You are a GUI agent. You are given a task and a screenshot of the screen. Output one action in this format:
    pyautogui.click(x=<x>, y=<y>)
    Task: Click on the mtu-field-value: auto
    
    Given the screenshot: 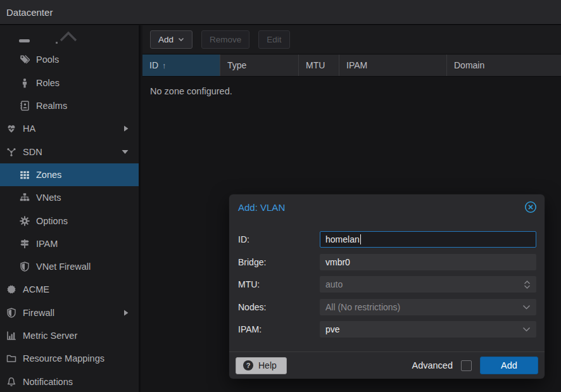 What is the action you would take?
    pyautogui.click(x=334, y=284)
    